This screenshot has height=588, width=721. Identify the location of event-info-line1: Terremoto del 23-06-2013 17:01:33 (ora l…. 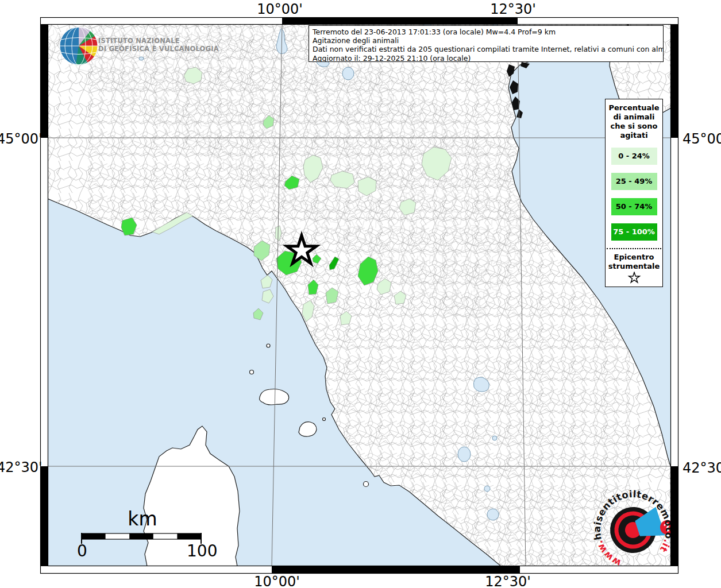
(486, 32).